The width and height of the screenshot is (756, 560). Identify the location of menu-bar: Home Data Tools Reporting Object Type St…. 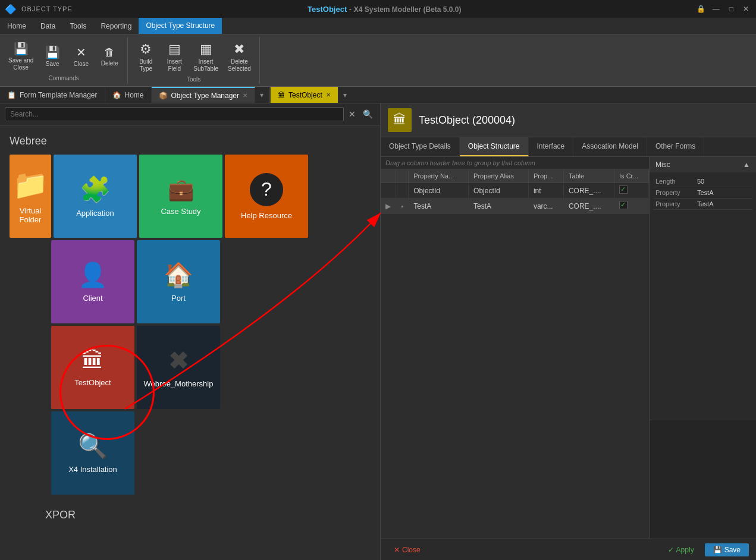
(378, 26).